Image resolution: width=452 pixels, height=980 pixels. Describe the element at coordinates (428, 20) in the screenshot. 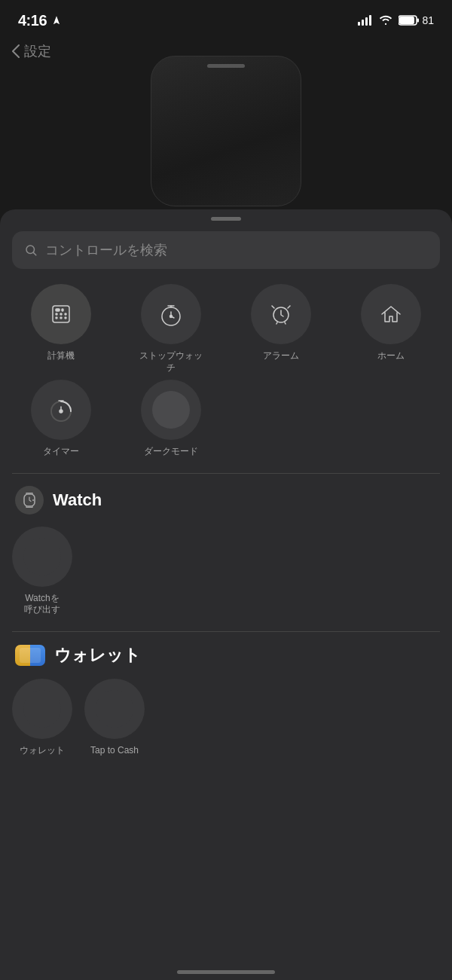

I see `battery-percent: 81` at that location.